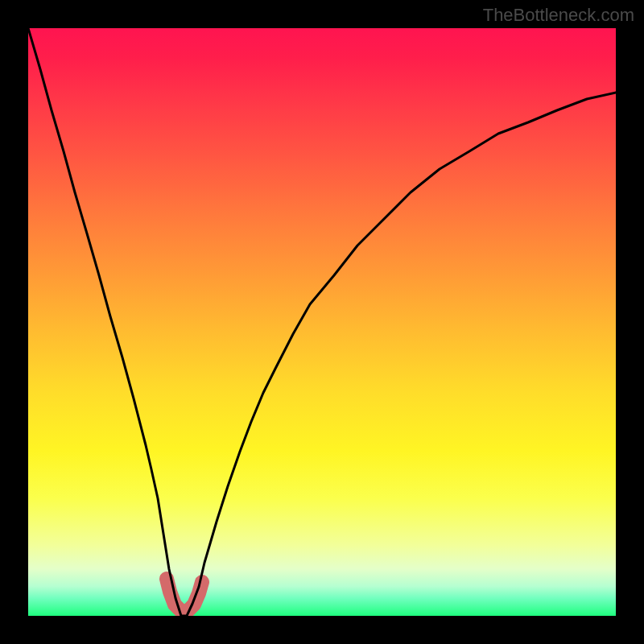 The width and height of the screenshot is (644, 644). What do you see at coordinates (559, 15) in the screenshot?
I see `watermark-text: TheBottleneck.com` at bounding box center [559, 15].